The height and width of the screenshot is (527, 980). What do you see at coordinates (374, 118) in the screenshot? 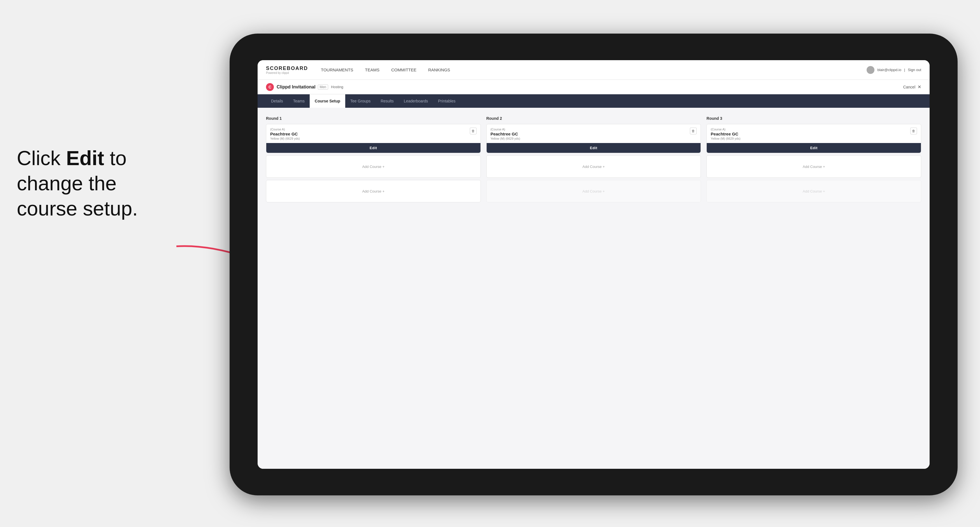
I see `round-1-title: Round 1` at bounding box center [374, 118].